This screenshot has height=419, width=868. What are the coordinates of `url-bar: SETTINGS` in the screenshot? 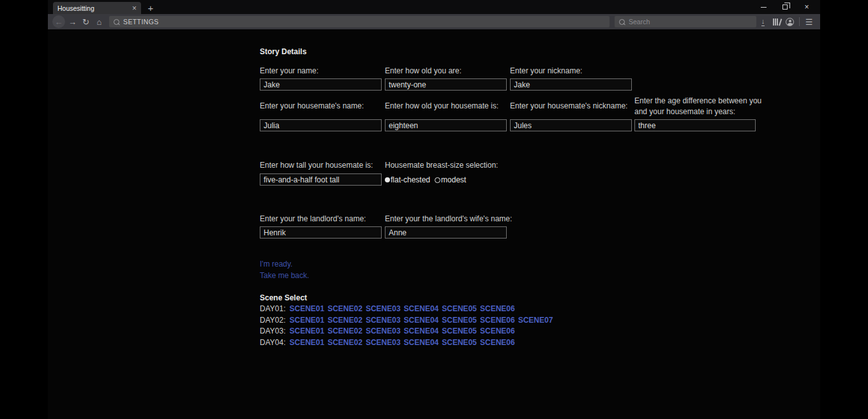 It's located at (359, 22).